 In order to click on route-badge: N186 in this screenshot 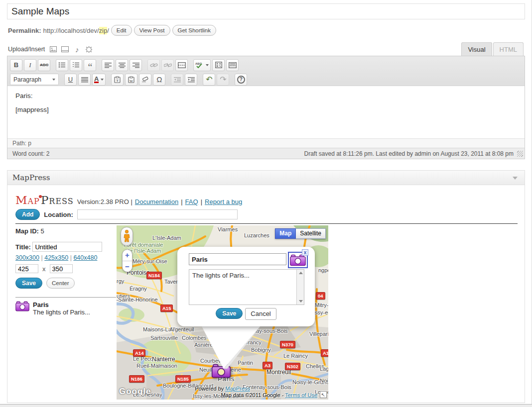, I will do `click(136, 379)`.